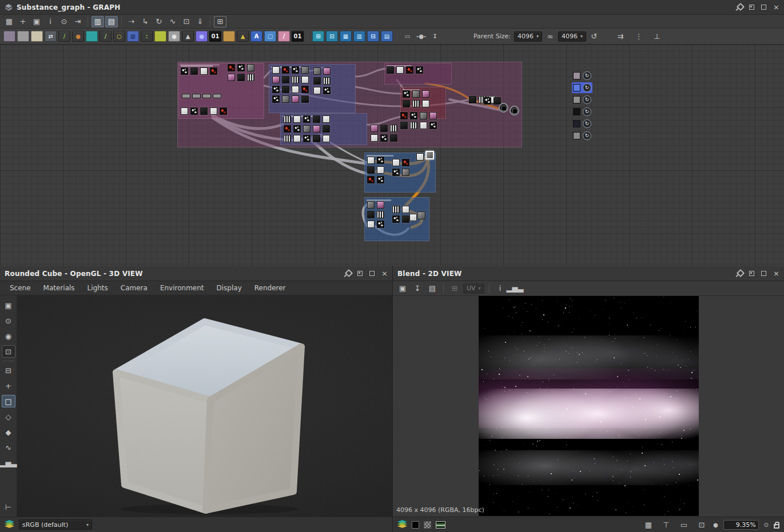 Image resolution: width=784 pixels, height=532 pixels. I want to click on elbow-link-icon: ↳, so click(145, 22).